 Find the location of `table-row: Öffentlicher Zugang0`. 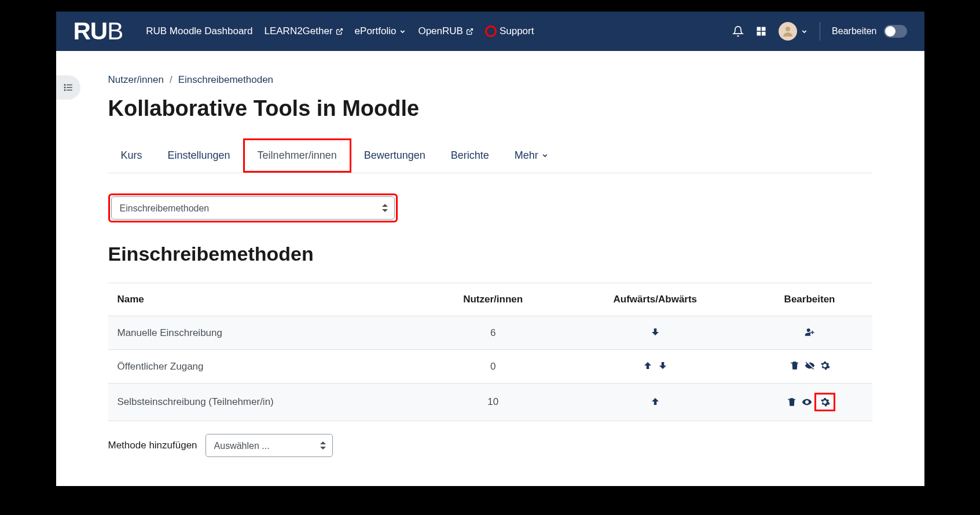

table-row: Öffentlicher Zugang0 is located at coordinates (490, 367).